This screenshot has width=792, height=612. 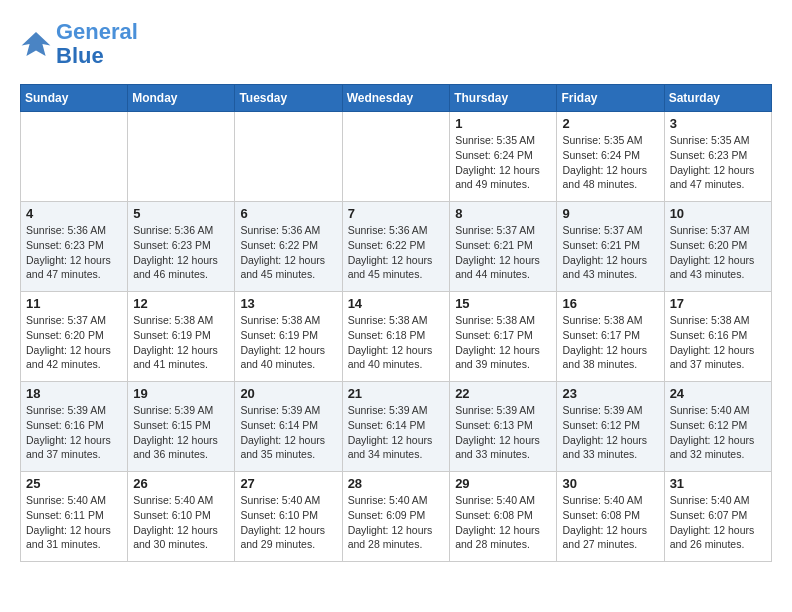 I want to click on day-number: 29, so click(x=503, y=484).